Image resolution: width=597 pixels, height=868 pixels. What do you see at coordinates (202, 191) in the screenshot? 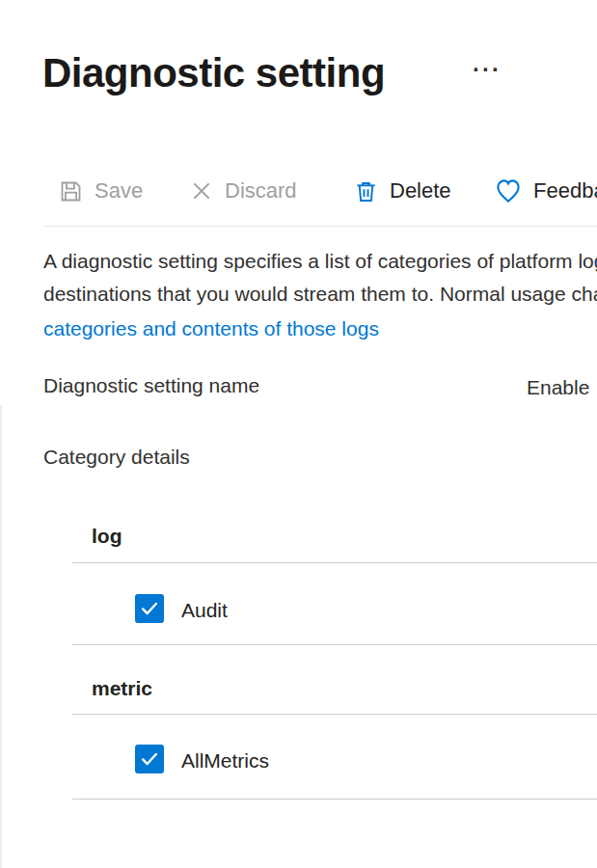
I see `discard-icon` at bounding box center [202, 191].